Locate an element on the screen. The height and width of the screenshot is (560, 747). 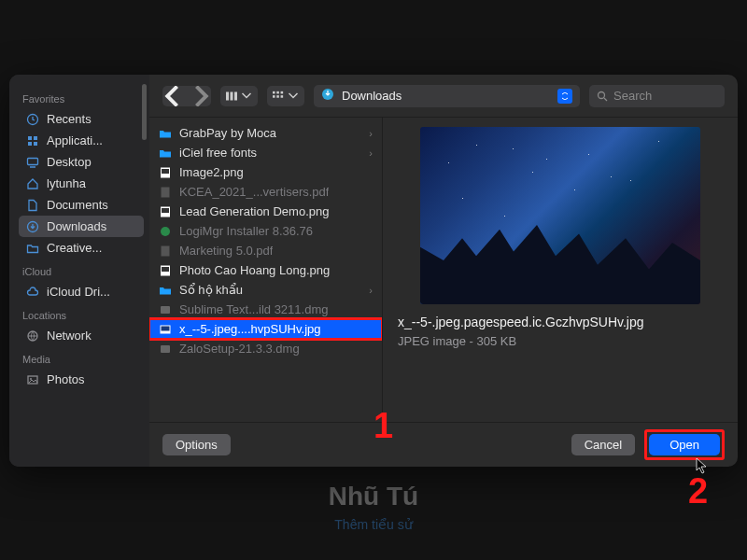
open-button: Open is located at coordinates (684, 444).